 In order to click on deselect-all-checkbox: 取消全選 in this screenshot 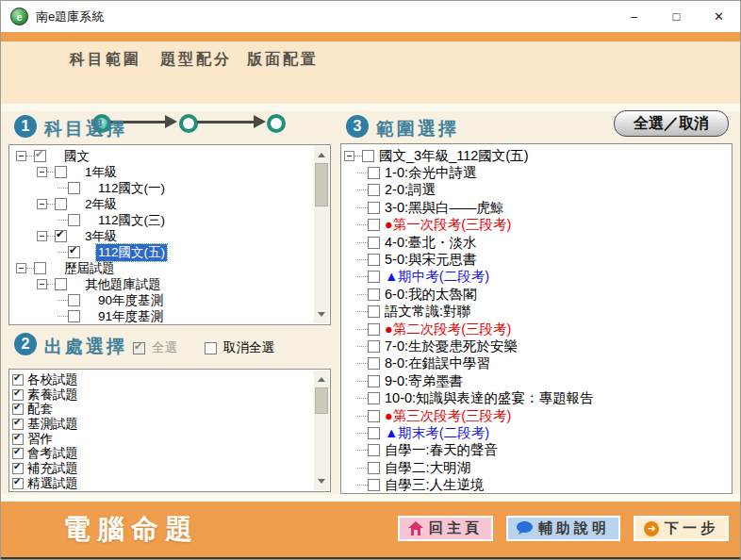, I will do `click(239, 348)`.